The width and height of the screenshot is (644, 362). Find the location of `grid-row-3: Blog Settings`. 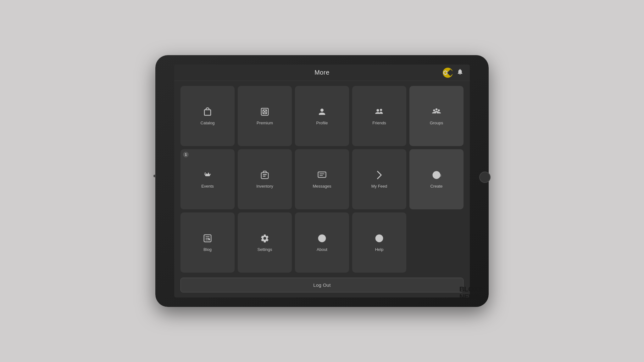

grid-row-3: Blog Settings is located at coordinates (322, 242).